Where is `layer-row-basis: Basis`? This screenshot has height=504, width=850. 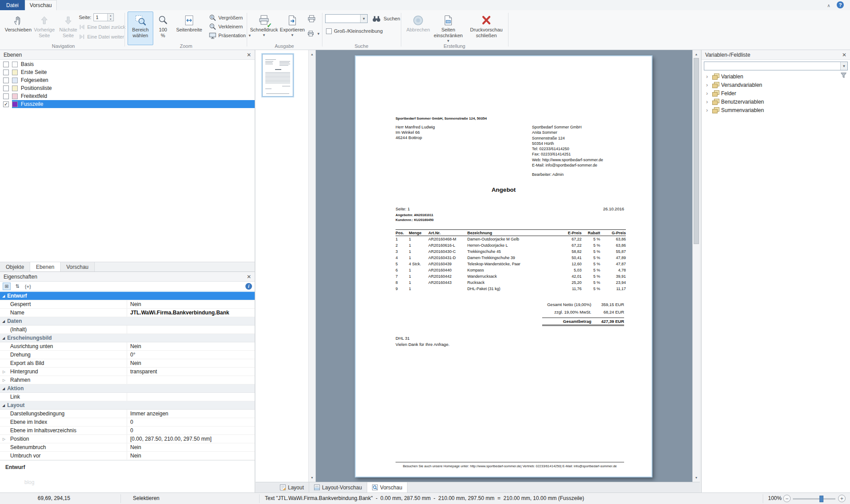
layer-row-basis: Basis is located at coordinates (128, 64).